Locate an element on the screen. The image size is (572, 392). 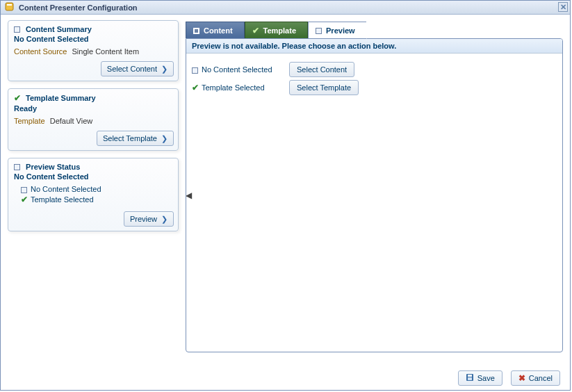
template-label: Template is located at coordinates (29, 121).